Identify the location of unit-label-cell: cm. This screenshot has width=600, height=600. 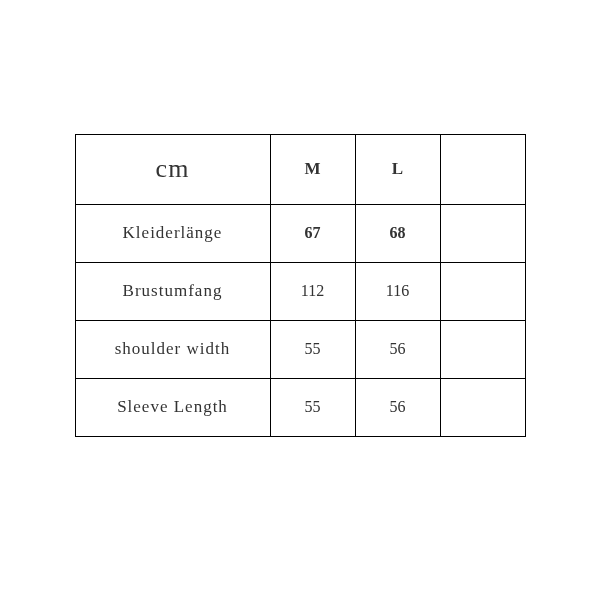
(172, 169).